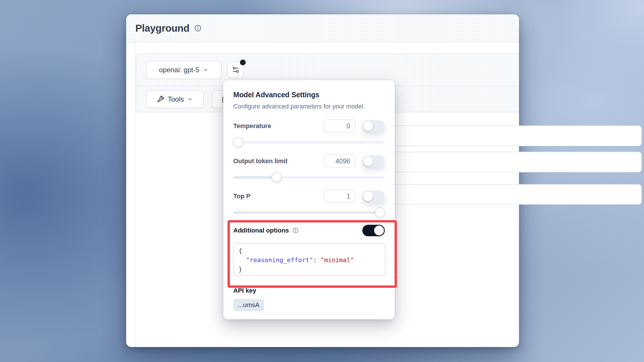  What do you see at coordinates (131, 195) in the screenshot?
I see `left-rail` at bounding box center [131, 195].